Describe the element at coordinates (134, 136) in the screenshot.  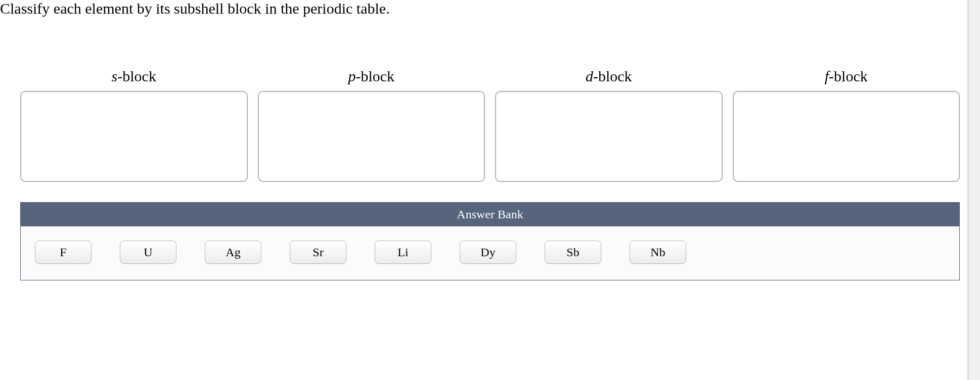
I see `drop-zone-s-block` at that location.